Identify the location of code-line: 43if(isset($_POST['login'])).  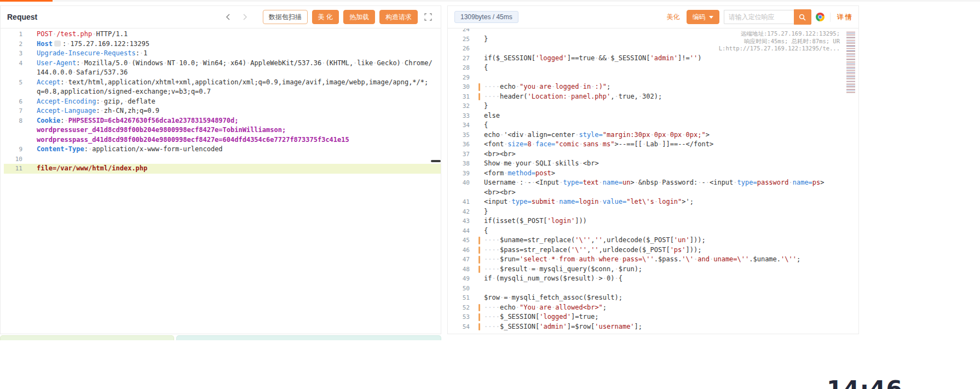
(655, 221).